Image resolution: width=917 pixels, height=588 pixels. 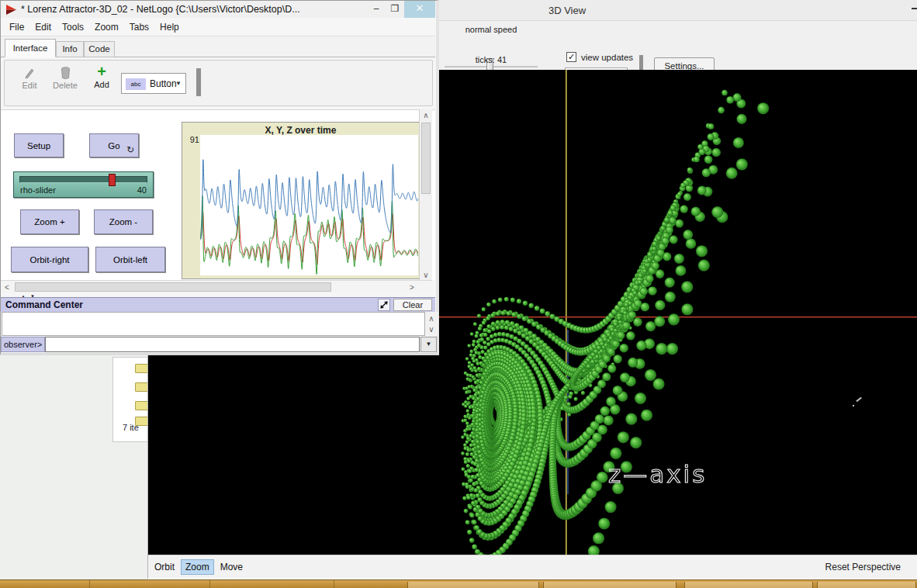 I want to click on tab-info: Info, so click(x=70, y=50).